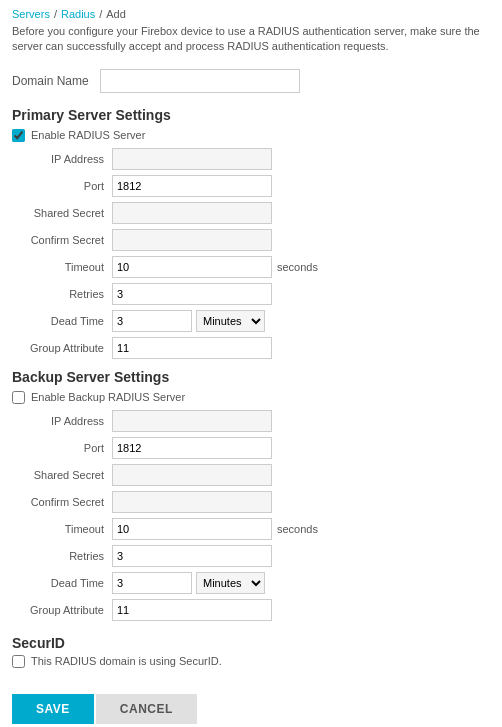 The width and height of the screenshot is (502, 727). I want to click on primary-dead-time-wrap: Minutes Hours Seconds, so click(188, 321).